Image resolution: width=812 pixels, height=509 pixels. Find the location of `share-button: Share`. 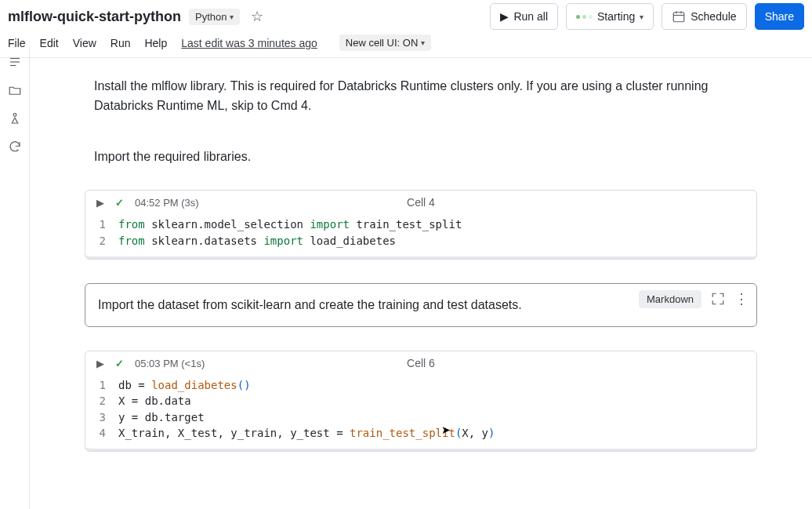

share-button: Share is located at coordinates (779, 16).